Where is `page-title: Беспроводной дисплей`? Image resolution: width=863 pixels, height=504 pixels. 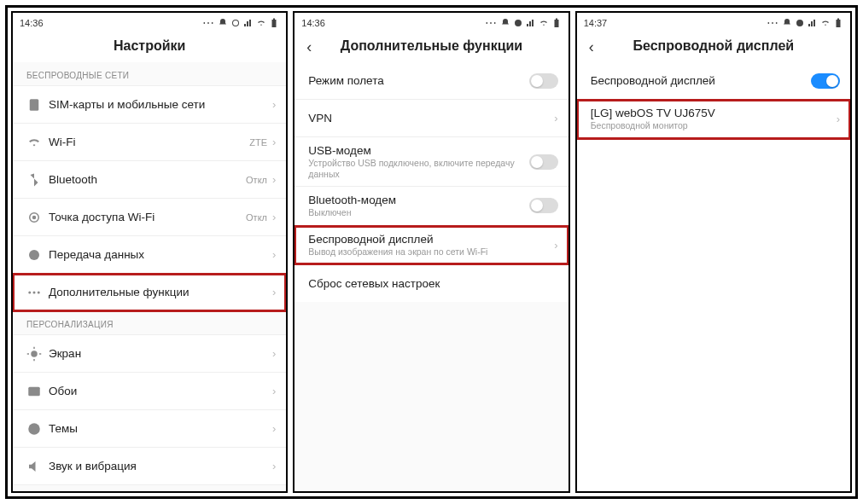 page-title: Беспроводной дисплей is located at coordinates (714, 46).